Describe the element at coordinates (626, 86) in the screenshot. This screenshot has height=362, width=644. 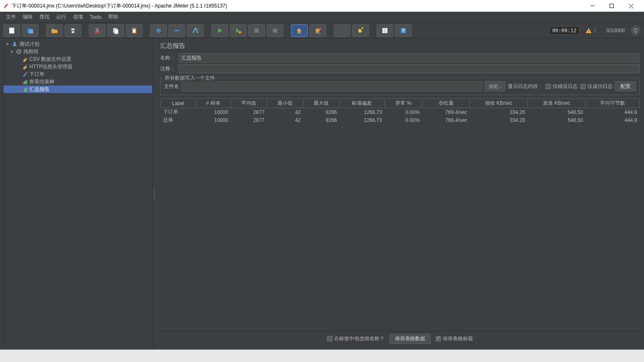
I see `configure-button: 配置` at that location.